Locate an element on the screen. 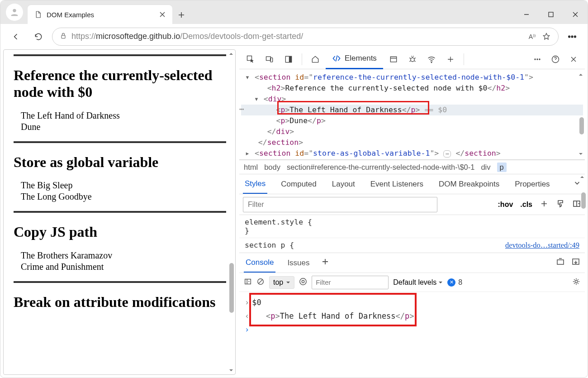 This screenshot has width=588, height=378. console-output: ›$0 ‹ <p>The Left Hand of Darkness</p> › is located at coordinates (412, 316).